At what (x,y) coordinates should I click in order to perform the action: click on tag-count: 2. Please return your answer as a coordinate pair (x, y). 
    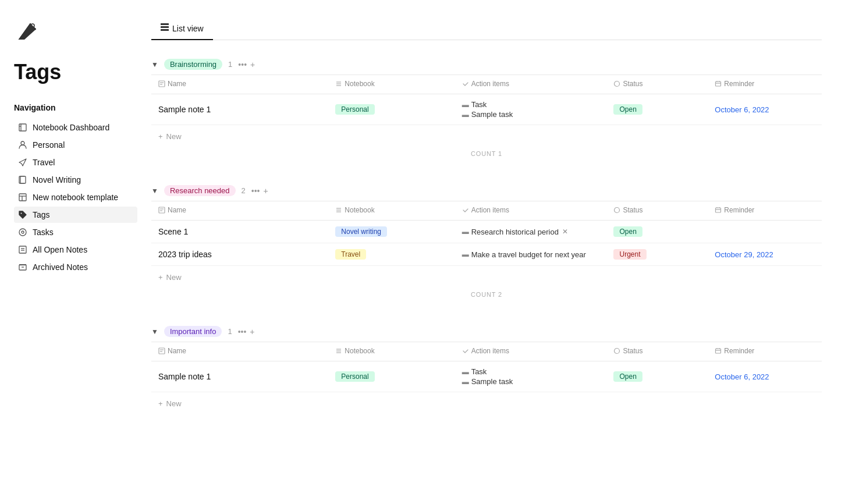
    Looking at the image, I should click on (243, 191).